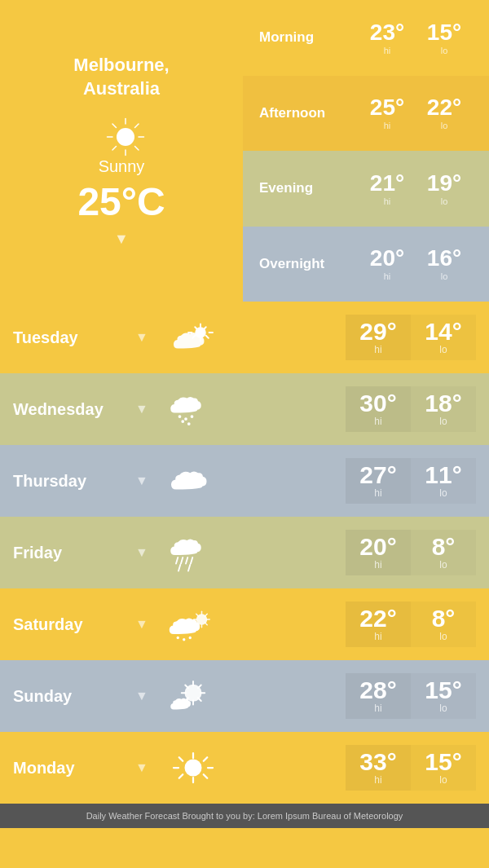 Image resolution: width=489 pixels, height=868 pixels. What do you see at coordinates (142, 624) in the screenshot?
I see `saturday-chevron-icon: ▼` at bounding box center [142, 624].